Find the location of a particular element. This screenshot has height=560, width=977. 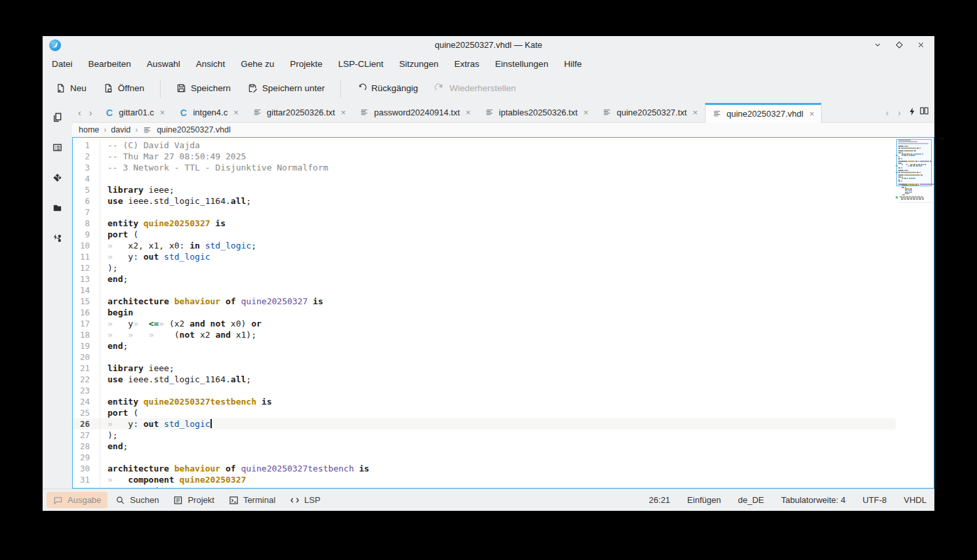

minimize-button is located at coordinates (877, 45).